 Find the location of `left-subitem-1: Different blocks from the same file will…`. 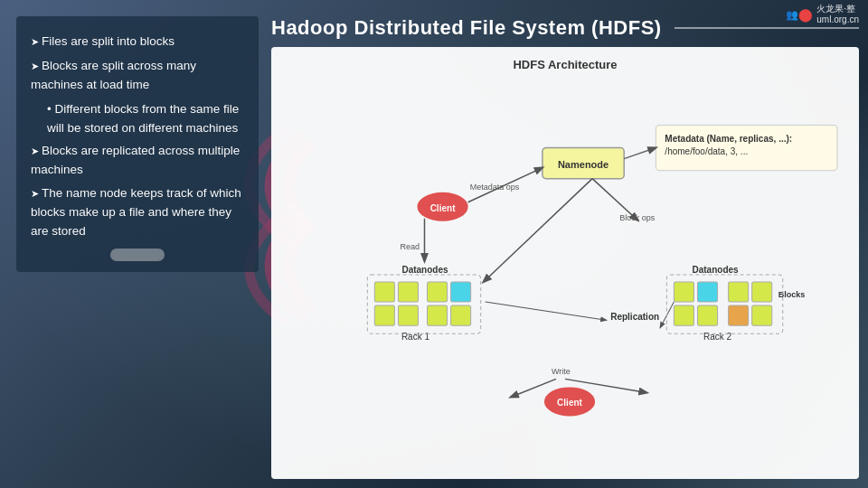

left-subitem-1: Different blocks from the same file will… is located at coordinates (146, 119).